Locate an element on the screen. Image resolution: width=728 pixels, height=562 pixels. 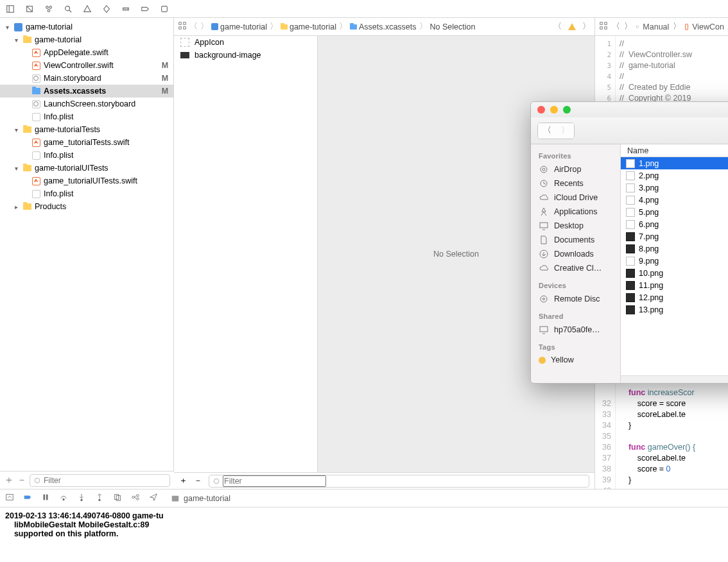
tree-file-mainsb: Main.storyboard M is located at coordinates (87, 78).